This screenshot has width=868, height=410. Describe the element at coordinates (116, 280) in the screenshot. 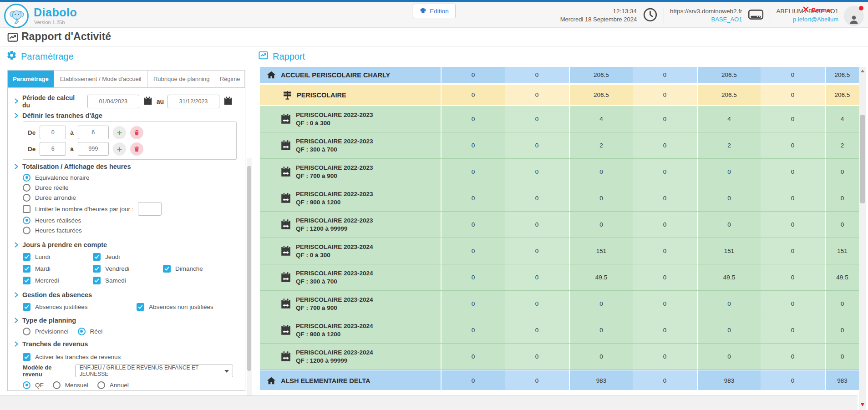

I see `checkbox-label-samedi: Samedi` at that location.